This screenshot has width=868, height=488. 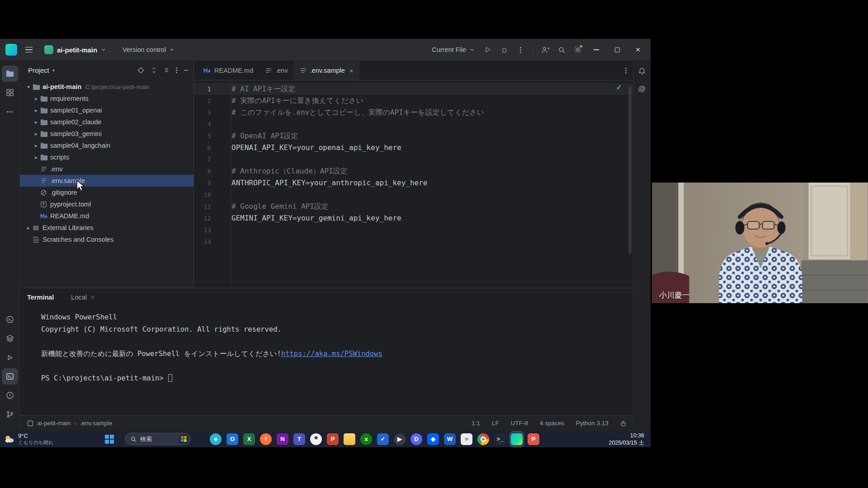 I want to click on terminal-tab-close-icon: ×, so click(x=93, y=297).